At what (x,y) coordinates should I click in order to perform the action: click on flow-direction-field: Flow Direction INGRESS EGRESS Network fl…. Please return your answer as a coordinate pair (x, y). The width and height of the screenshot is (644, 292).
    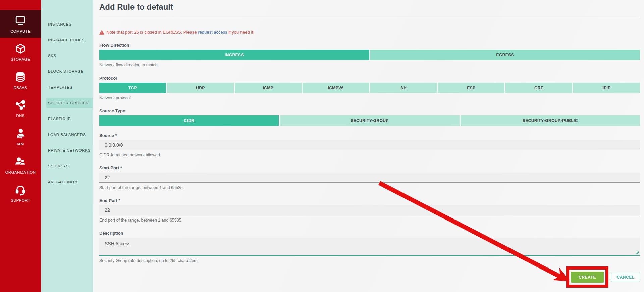
    Looking at the image, I should click on (370, 55).